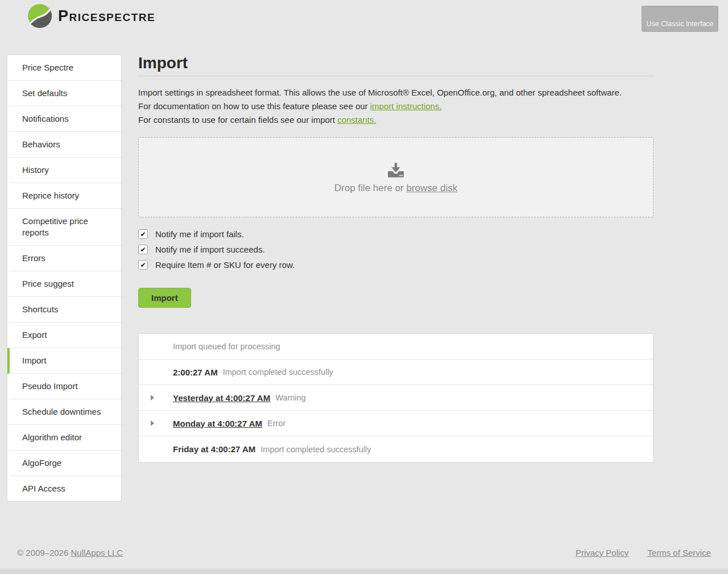 The width and height of the screenshot is (728, 574). I want to click on sidebar-item-set-defaults: Set defaults, so click(64, 93).